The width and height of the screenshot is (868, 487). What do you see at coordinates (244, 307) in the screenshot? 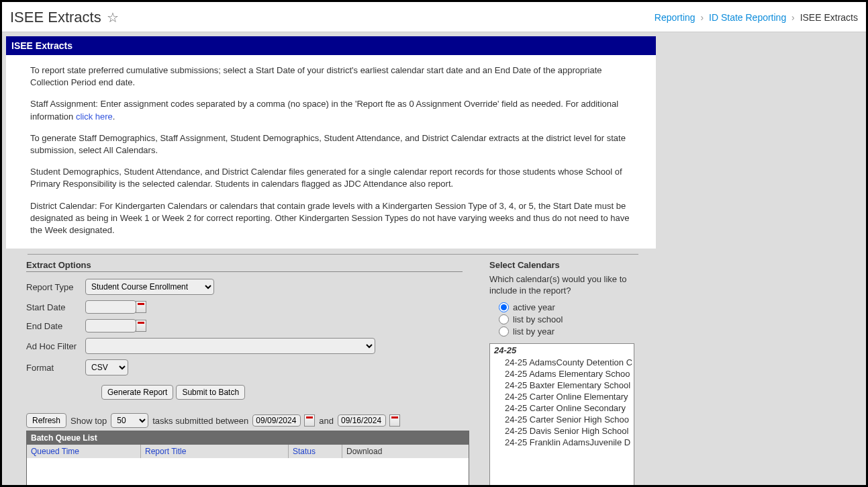
I see `row-start-date: Start Date` at bounding box center [244, 307].